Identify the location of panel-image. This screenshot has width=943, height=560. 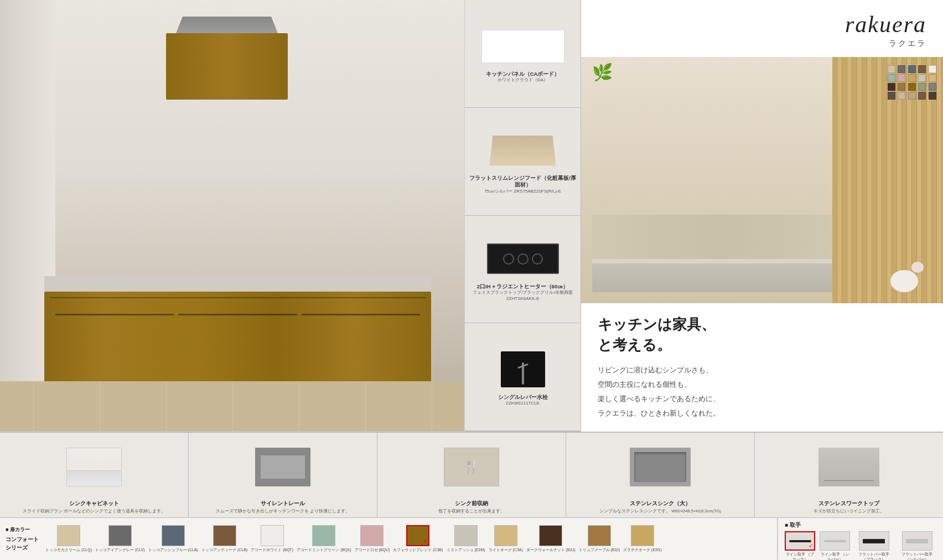
(523, 46).